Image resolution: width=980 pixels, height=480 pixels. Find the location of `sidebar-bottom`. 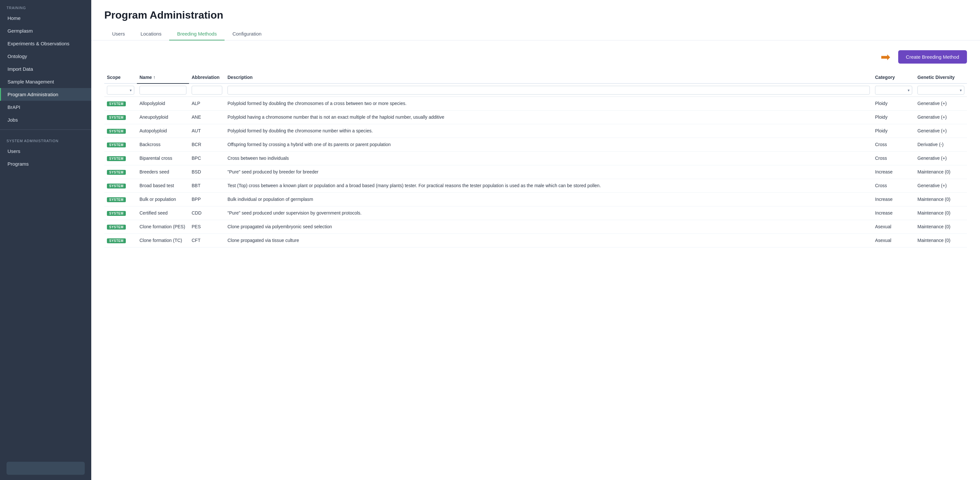

sidebar-bottom is located at coordinates (46, 468).